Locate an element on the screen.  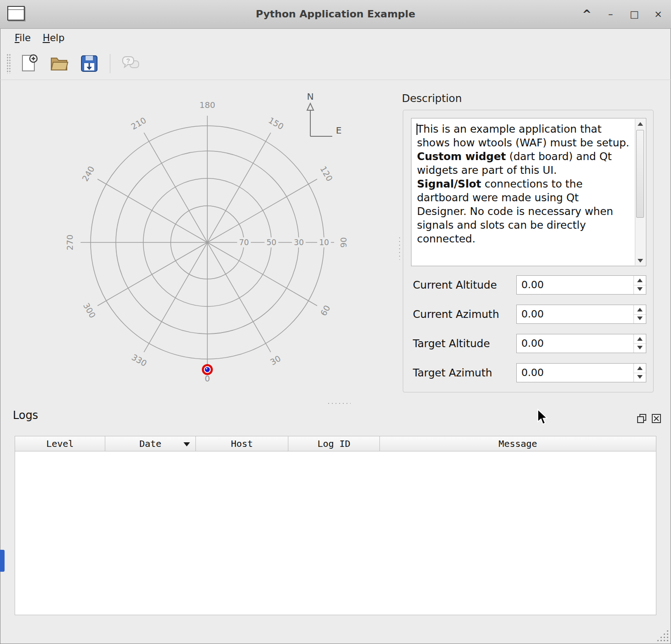
svg-text: 120 is located at coordinates (327, 174).